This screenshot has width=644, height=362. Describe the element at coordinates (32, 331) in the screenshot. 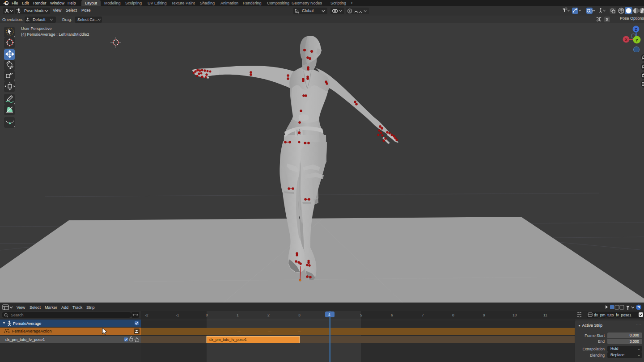

I see `svg-text: FemaleAverageAction` at that location.